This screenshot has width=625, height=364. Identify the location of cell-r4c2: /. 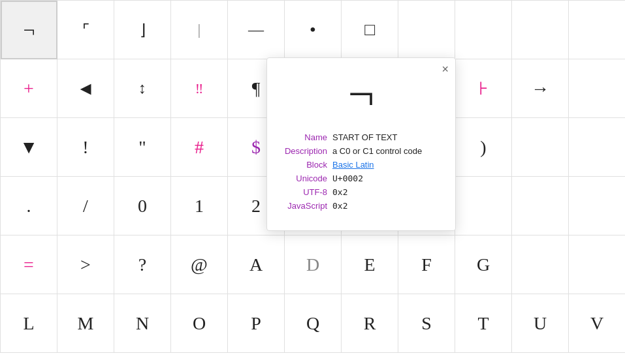
(86, 206).